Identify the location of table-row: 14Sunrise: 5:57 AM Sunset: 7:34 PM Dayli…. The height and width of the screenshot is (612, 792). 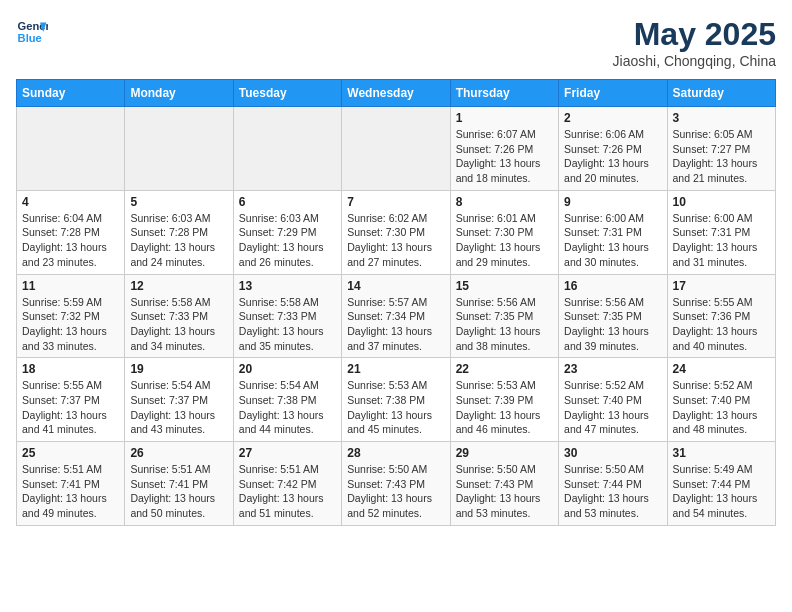
(396, 316).